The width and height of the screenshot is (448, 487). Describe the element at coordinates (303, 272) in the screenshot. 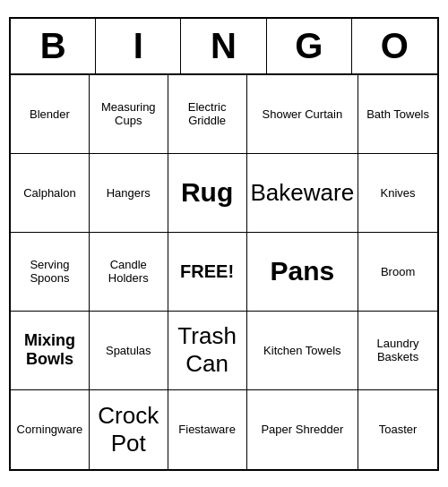

I see `bingo-cell: Pans` at that location.